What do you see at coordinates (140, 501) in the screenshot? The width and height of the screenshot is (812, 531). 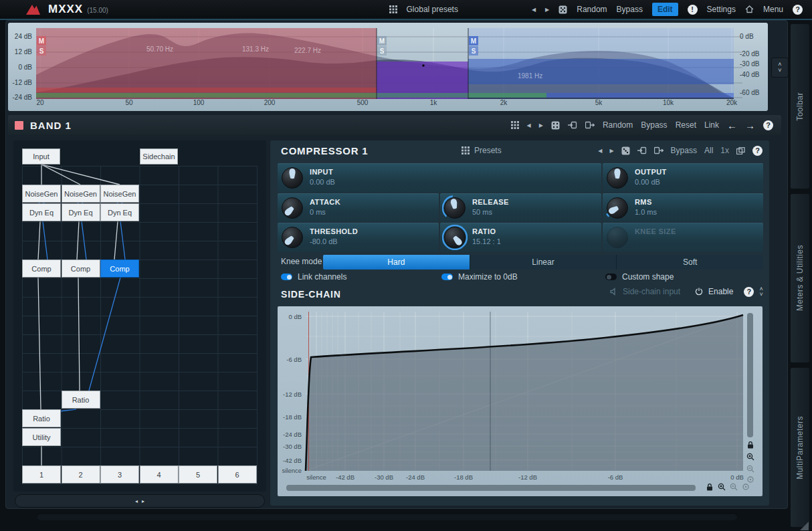 I see `node-graph-scrollbar: ◂ ▸` at bounding box center [140, 501].